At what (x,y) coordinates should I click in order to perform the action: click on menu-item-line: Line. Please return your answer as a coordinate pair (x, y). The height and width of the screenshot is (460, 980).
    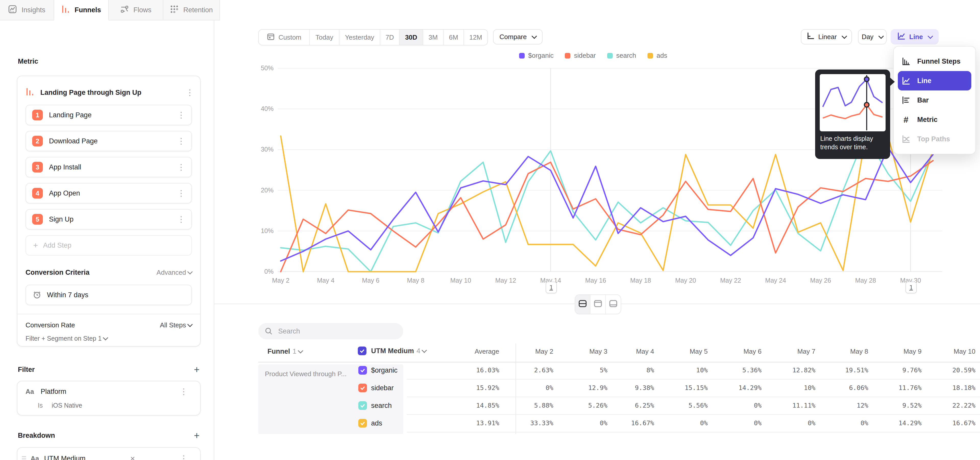
    Looking at the image, I should click on (934, 81).